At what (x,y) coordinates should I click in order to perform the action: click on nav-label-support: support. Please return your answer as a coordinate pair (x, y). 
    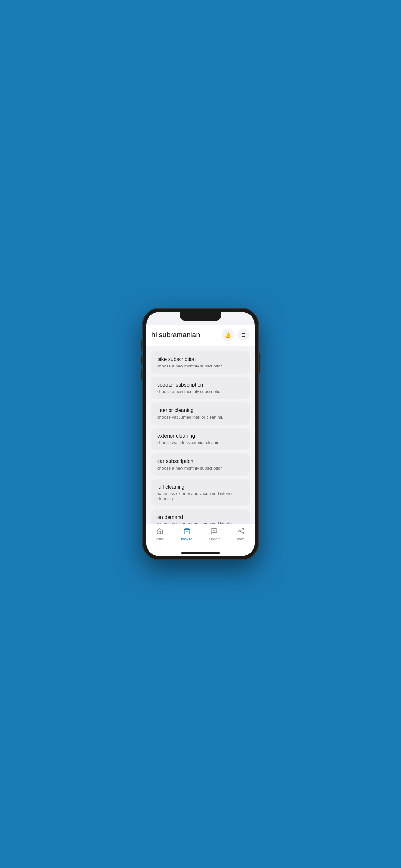
    Looking at the image, I should click on (214, 539).